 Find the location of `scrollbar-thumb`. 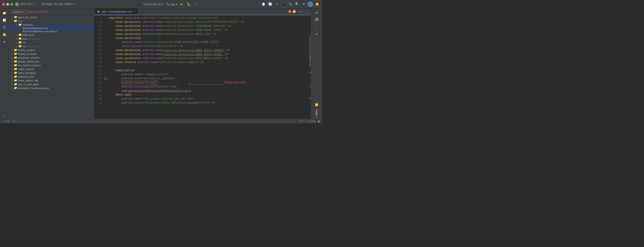

scrollbar-thumb is located at coordinates (310, 51).